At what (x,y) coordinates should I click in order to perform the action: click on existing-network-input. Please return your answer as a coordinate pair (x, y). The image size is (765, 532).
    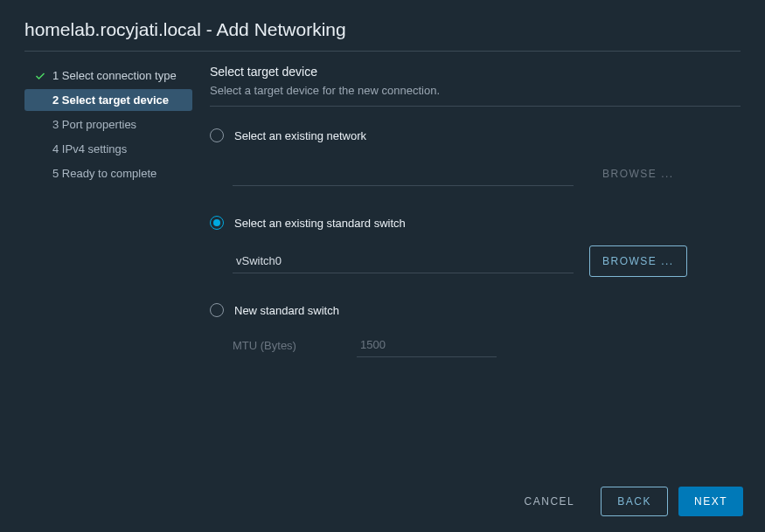
    Looking at the image, I should click on (403, 174).